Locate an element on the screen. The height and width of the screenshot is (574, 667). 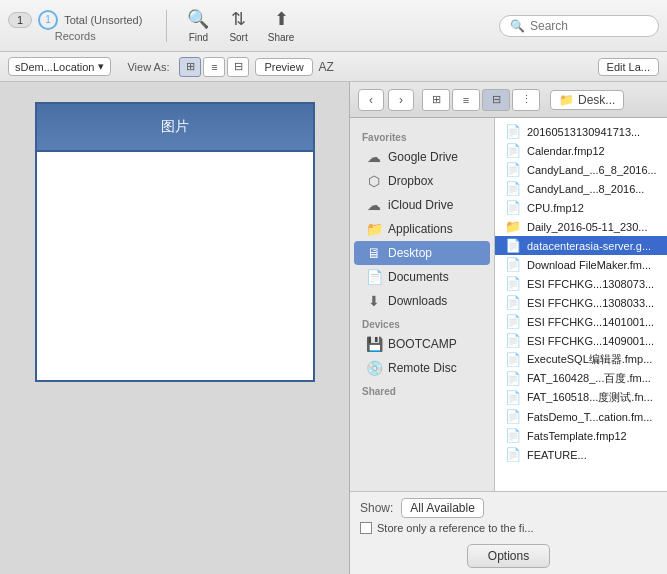
preview-button: Preview is located at coordinates (284, 67).